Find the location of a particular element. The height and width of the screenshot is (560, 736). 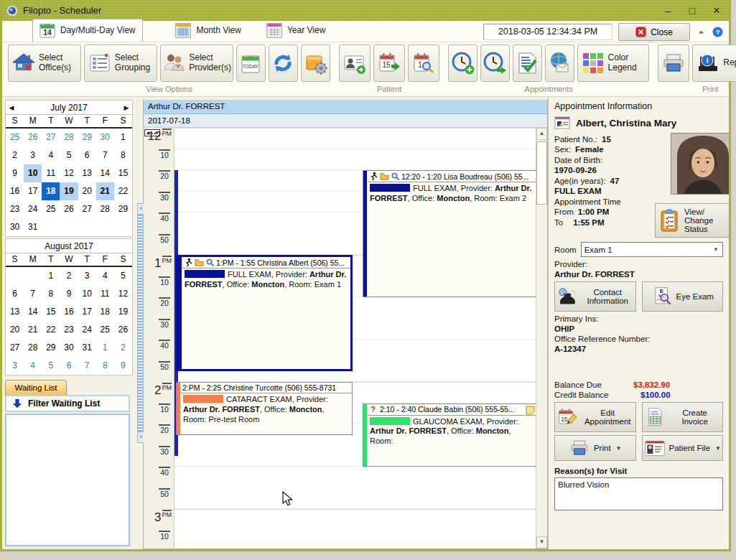

calendar-day: 11 is located at coordinates (105, 294).